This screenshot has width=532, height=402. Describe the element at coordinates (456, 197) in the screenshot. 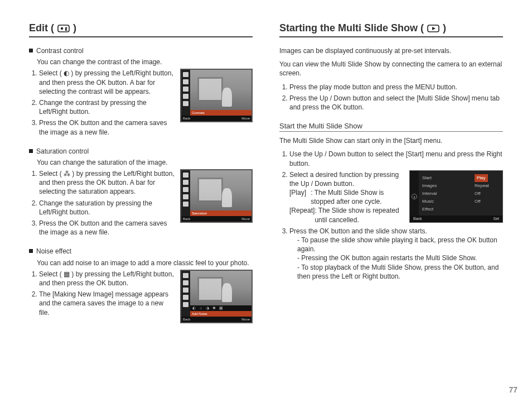

I see `start-menu-figure: Start Images Interval Music Effect Play …` at that location.